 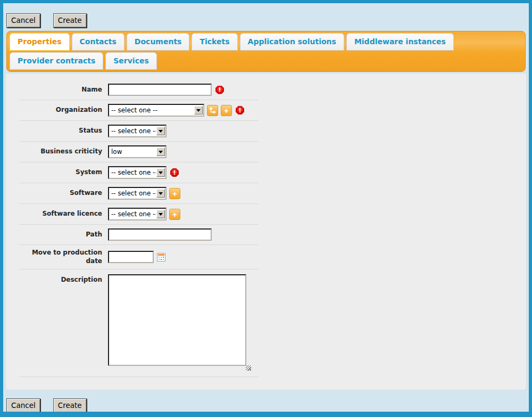 What do you see at coordinates (131, 257) in the screenshot?
I see `move-to-production-date-input` at bounding box center [131, 257].